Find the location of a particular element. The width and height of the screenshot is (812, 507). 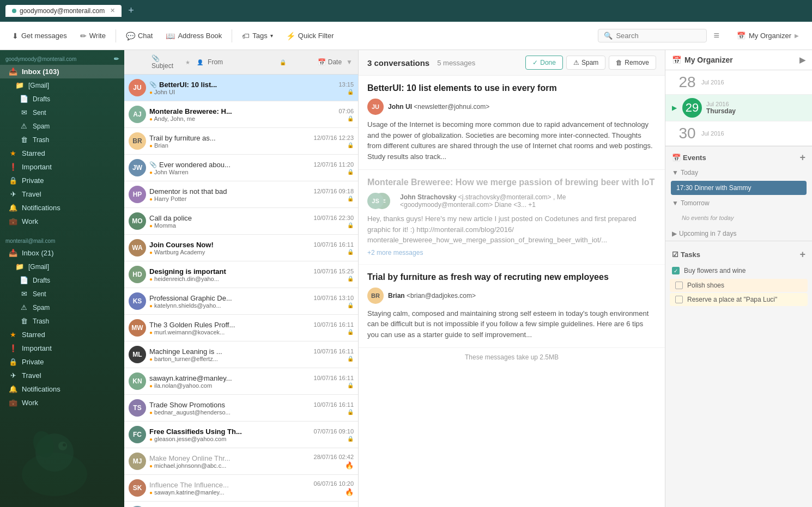

sidebar-item-starred2: ★ Starred is located at coordinates (62, 334).